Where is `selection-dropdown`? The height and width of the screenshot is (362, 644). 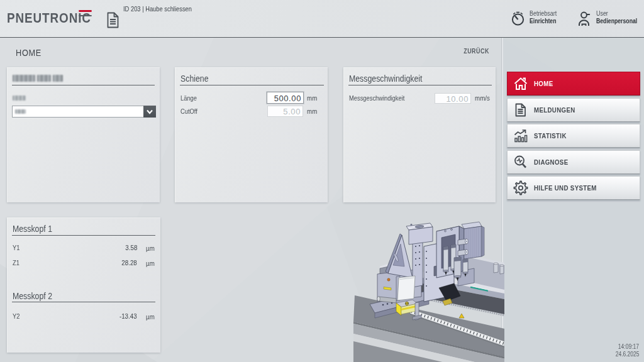 selection-dropdown is located at coordinates (84, 112).